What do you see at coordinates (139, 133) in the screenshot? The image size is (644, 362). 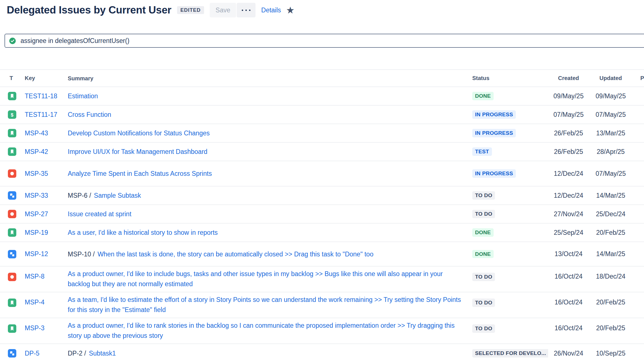 I see `issue-summary-link: Develop Custom Notifications for Status …` at bounding box center [139, 133].